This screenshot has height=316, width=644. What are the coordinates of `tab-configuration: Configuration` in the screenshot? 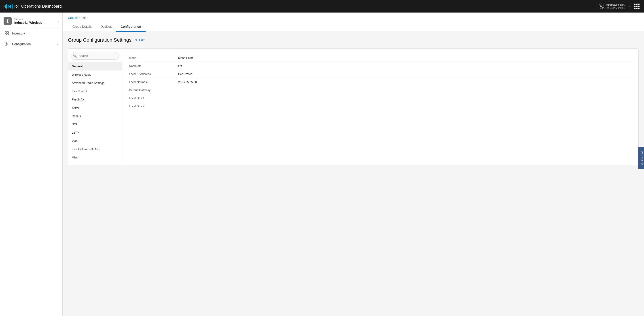 It's located at (131, 27).